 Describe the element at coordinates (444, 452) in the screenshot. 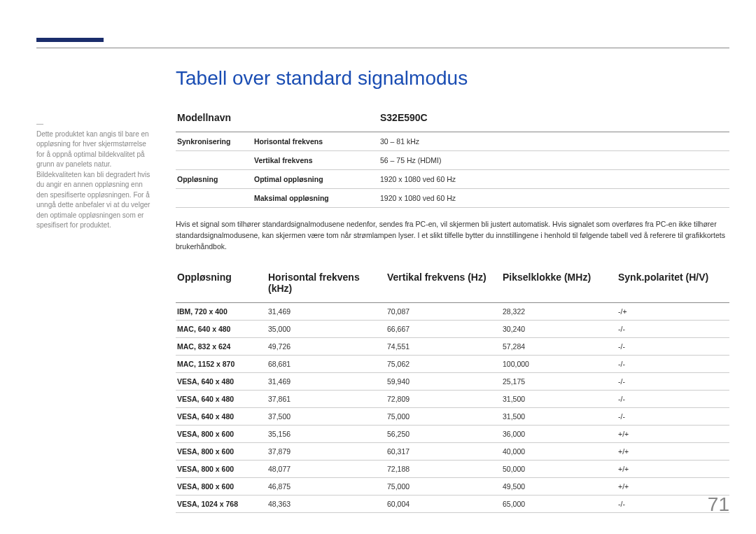

I see `signal-vfreq: 60,317` at that location.